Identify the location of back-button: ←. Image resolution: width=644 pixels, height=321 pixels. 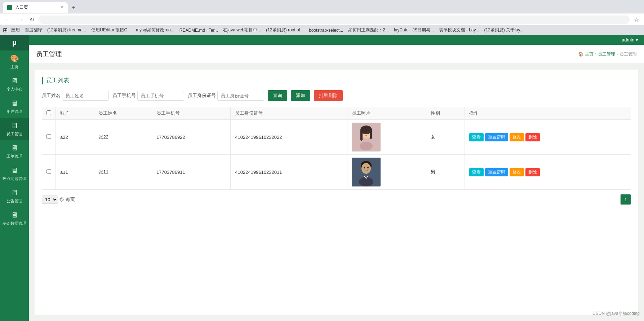
(8, 20).